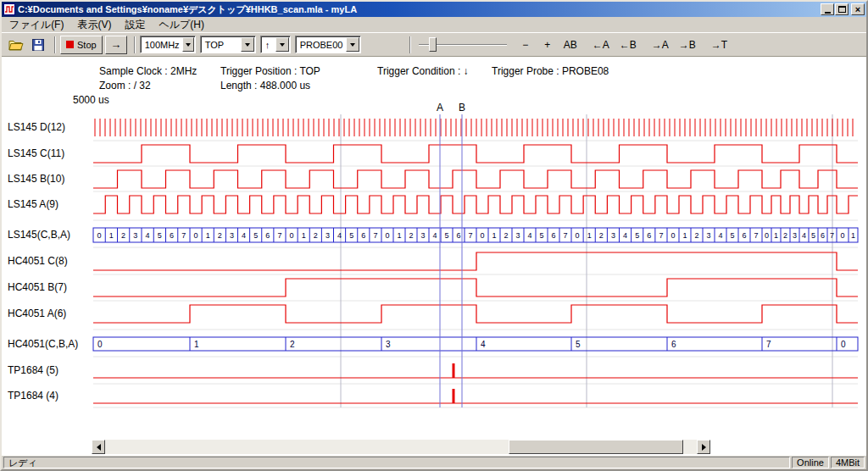 This screenshot has height=471, width=868. What do you see at coordinates (432, 44) in the screenshot?
I see `slider-thumb` at bounding box center [432, 44].